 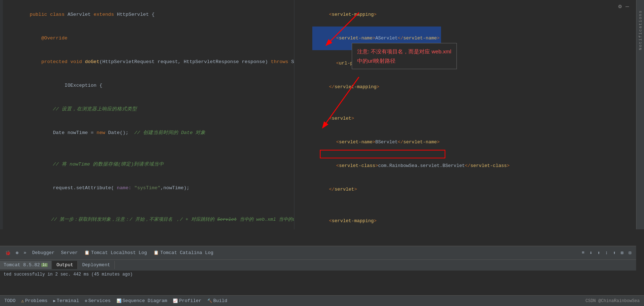 I want to click on debug-icon: 🐞, so click(x=8, y=253).